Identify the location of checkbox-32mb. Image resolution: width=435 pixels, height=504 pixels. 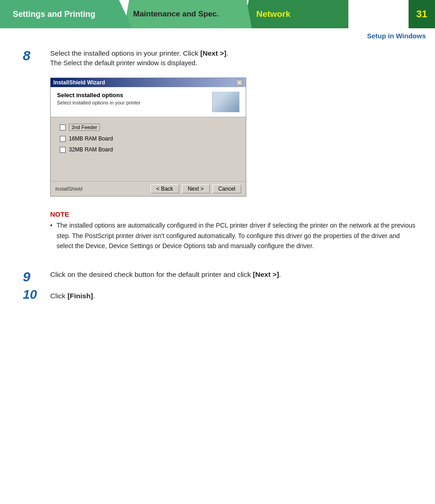
(63, 150).